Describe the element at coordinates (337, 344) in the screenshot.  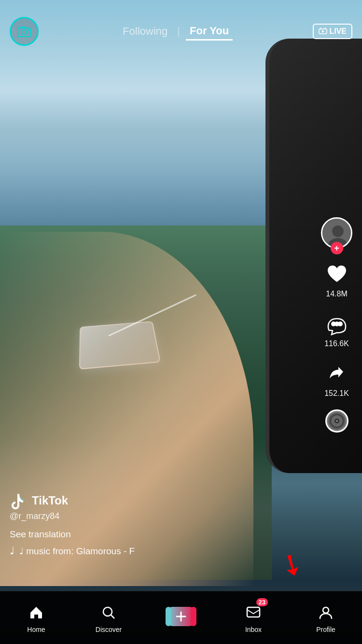
I see `comment-count: 116.6K` at that location.